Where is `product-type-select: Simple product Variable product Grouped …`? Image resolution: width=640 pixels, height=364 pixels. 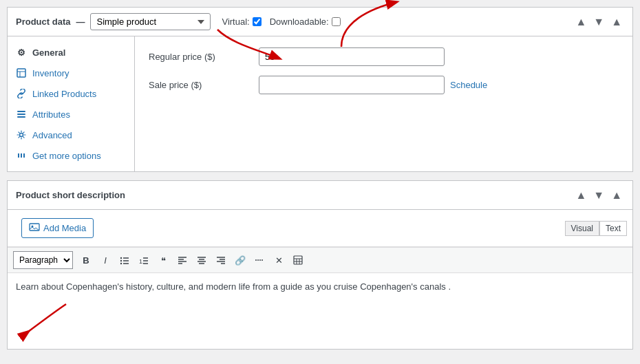 product-type-select: Simple product Variable product Grouped … is located at coordinates (150, 22).